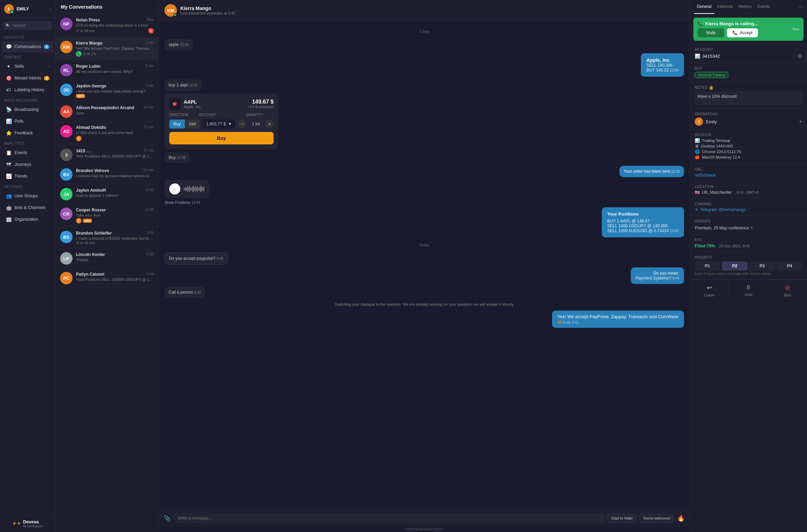 The height and width of the screenshot is (532, 807). Describe the element at coordinates (107, 238) in the screenshot. I see `conv-item-brandon-s: BS Brandon Schleifer I made a deposit of…` at that location.